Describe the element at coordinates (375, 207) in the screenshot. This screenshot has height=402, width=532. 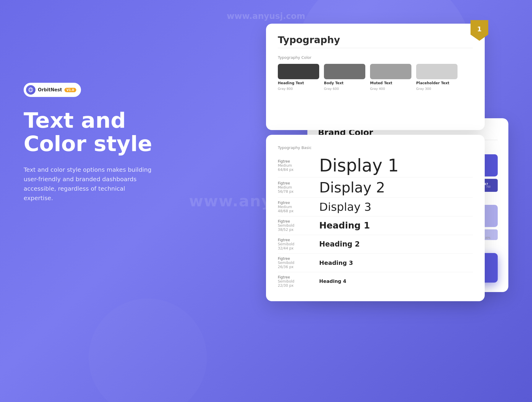
I see `table-row: Figtree Medium 48/68 px Display 3` at that location.